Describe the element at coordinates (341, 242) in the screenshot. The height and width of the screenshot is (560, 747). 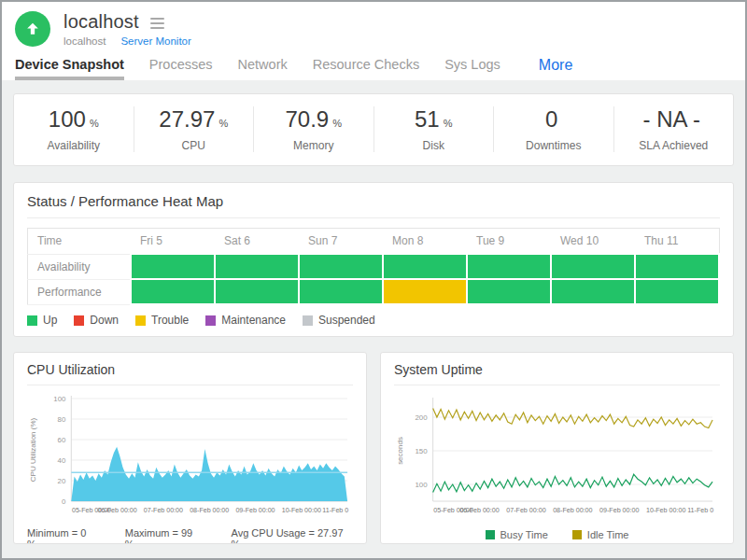
I see `heatmap-col-sun-7: Sun 7` at that location.